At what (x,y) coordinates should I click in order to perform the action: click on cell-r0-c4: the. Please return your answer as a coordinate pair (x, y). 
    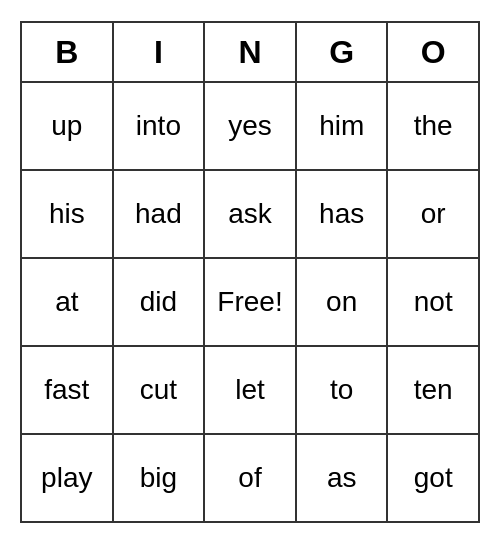
    Looking at the image, I should click on (433, 126).